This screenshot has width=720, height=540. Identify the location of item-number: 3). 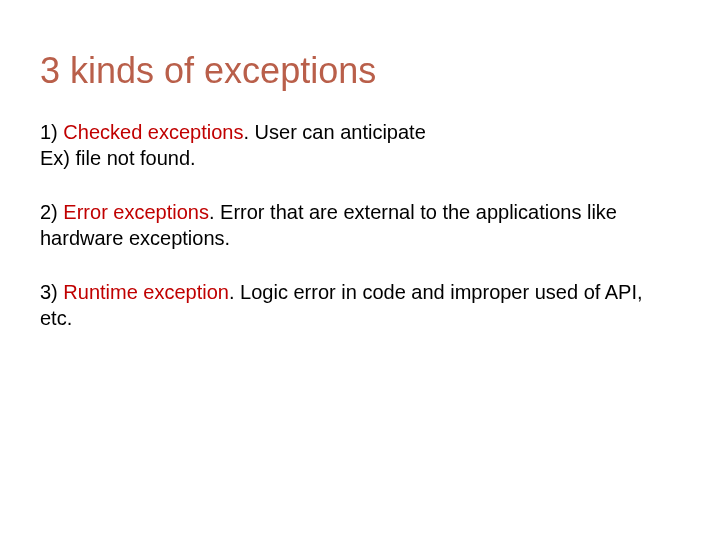
(52, 292).